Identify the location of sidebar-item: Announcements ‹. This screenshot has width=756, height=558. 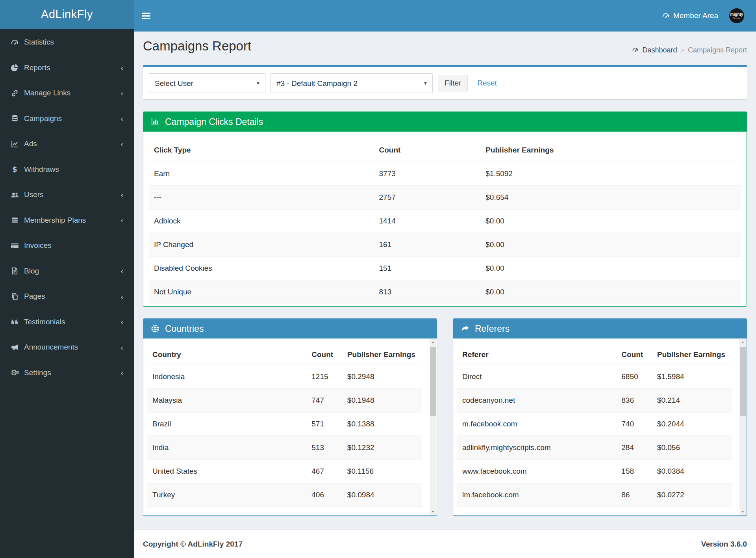
(67, 348).